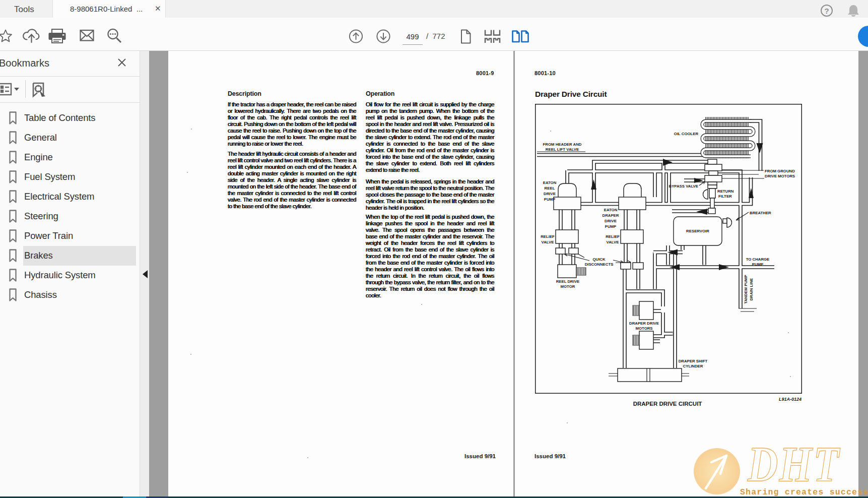 This screenshot has height=498, width=868. I want to click on svg-text: MOTOR, so click(568, 286).